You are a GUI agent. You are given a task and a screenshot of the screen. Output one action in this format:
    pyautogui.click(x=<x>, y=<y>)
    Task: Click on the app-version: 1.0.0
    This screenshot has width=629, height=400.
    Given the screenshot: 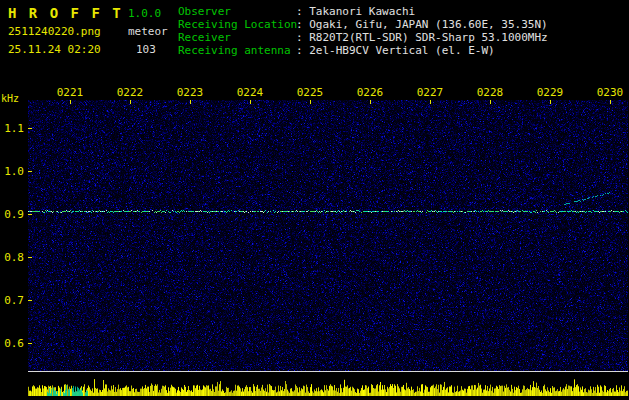 What is the action you would take?
    pyautogui.click(x=144, y=14)
    